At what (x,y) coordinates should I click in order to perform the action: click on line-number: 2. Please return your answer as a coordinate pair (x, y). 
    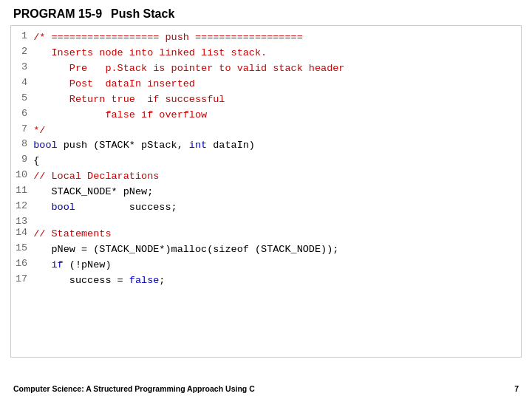
    Looking at the image, I should click on (22, 53).